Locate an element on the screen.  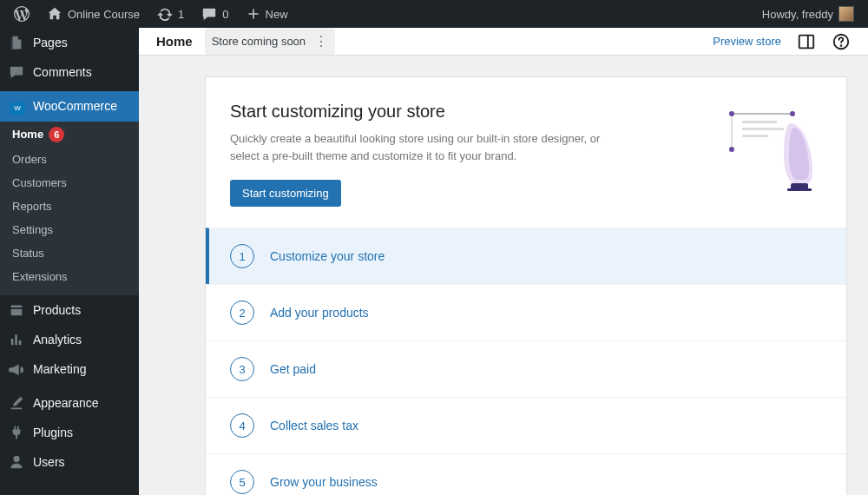
activity-panel-icon is located at coordinates (806, 42).